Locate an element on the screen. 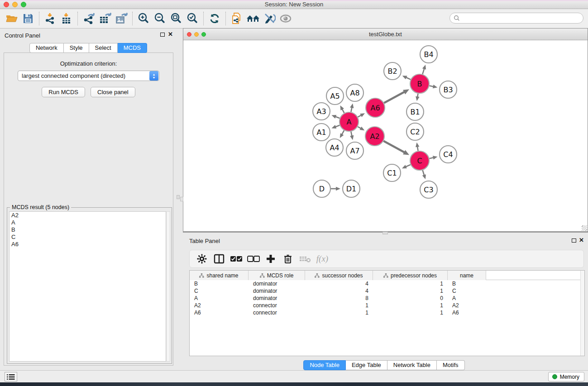 The height and width of the screenshot is (386, 588). toolbar-separator is located at coordinates (39, 19).